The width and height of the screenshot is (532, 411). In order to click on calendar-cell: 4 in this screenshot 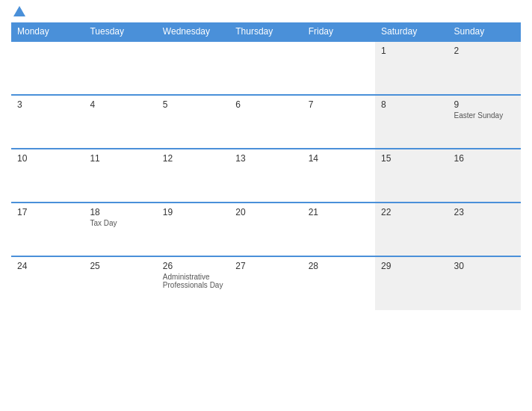, I will do `click(120, 122)`.